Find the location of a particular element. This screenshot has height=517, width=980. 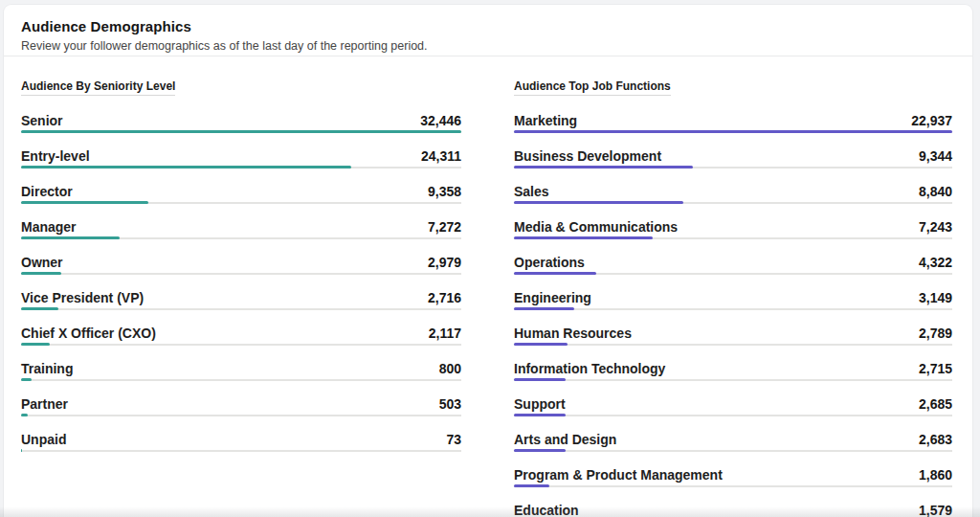

bar-row-header: Information Technology2,715 is located at coordinates (733, 369).